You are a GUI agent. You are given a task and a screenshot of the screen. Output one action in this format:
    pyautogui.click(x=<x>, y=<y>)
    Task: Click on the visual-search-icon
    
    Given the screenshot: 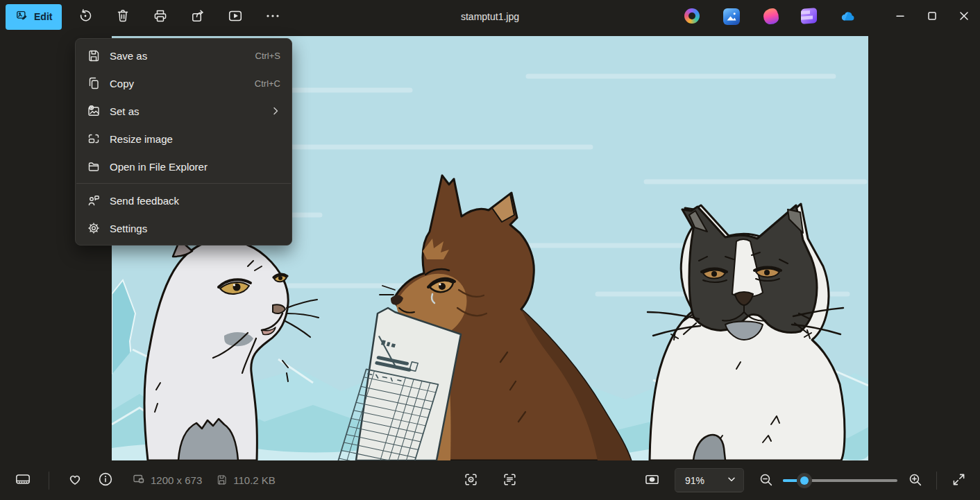 What is the action you would take?
    pyautogui.click(x=471, y=481)
    